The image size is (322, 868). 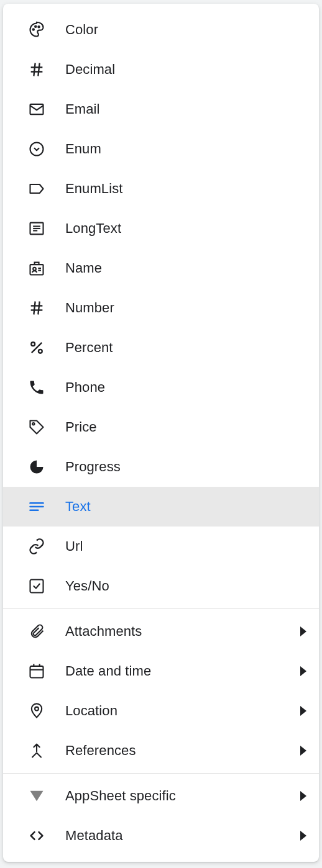 I want to click on references-icon, so click(x=37, y=751).